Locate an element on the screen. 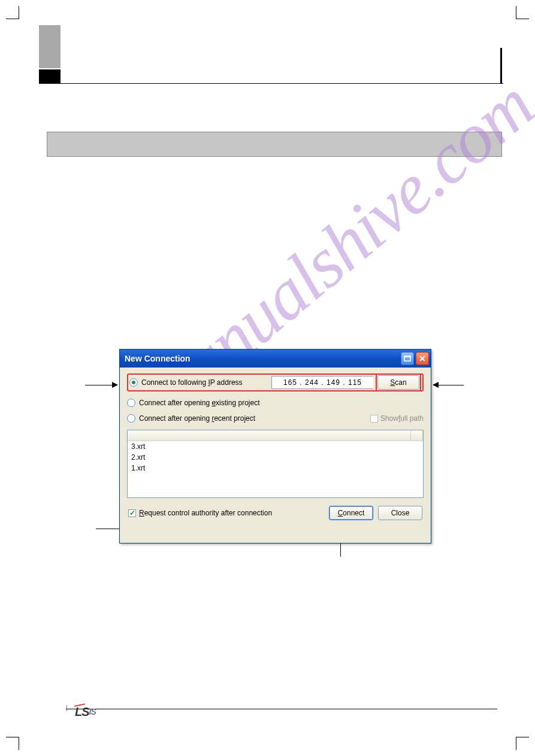  list-item: 3.xrt is located at coordinates (276, 447).